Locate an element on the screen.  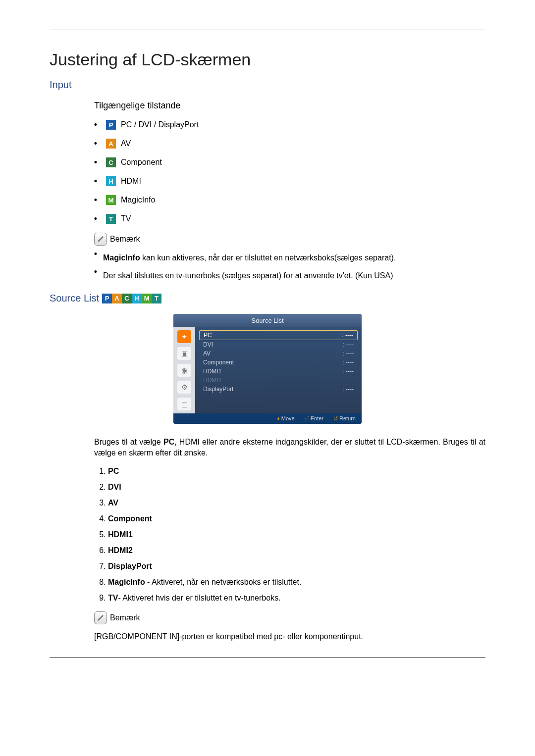
source-description: Bruges til at vælge PC, HDMI eller andre… is located at coordinates (290, 448).